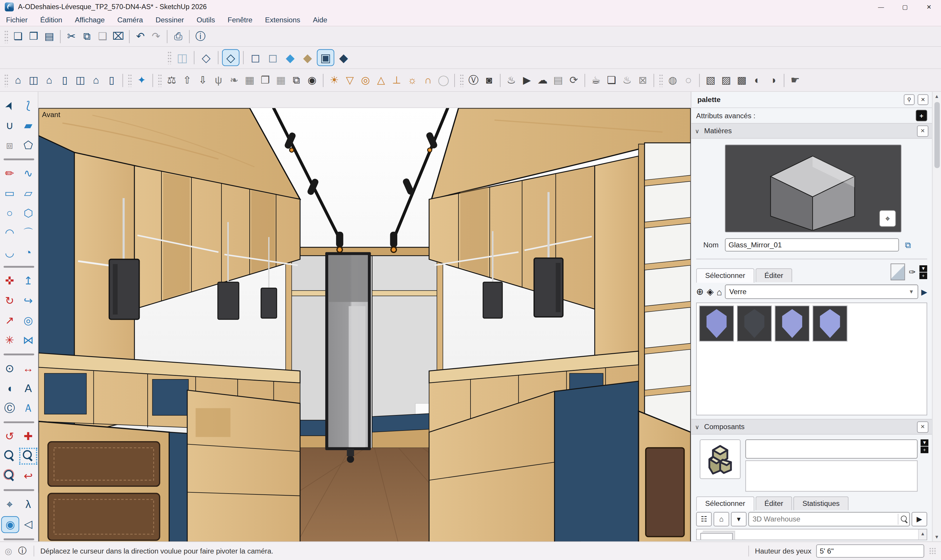  I want to click on render-history-icon: ⟳, so click(574, 80).